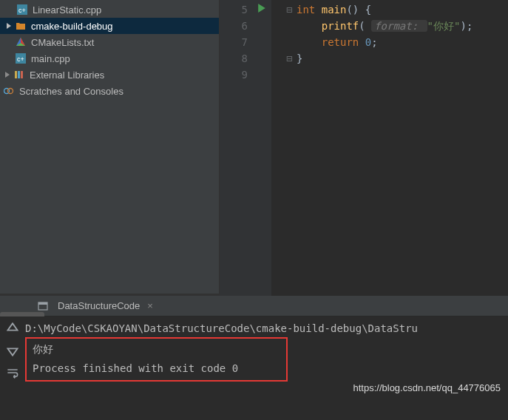 This screenshot has width=508, height=420. I want to click on tab-label: DataStructureCode, so click(99, 306).